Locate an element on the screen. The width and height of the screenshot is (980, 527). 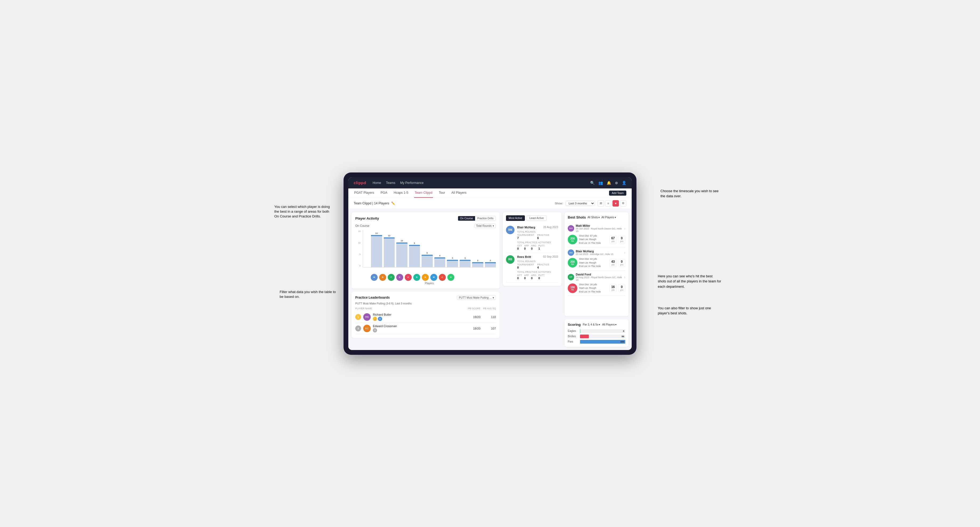
middle-panel: Most Active Least Active BM Blair McHarg… is located at coordinates (532, 279).